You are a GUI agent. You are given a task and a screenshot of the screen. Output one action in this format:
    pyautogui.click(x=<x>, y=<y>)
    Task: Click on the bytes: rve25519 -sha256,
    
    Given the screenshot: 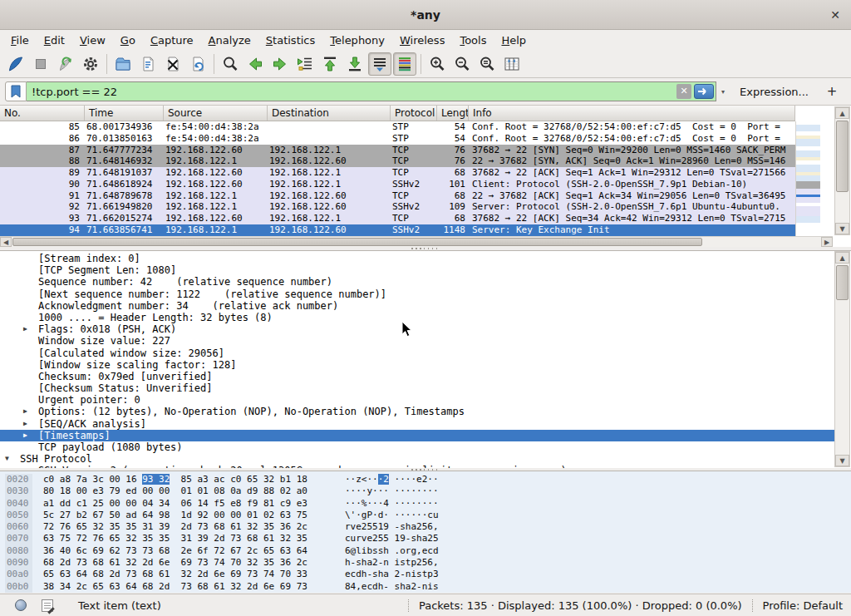 What is the action you would take?
    pyautogui.click(x=392, y=527)
    